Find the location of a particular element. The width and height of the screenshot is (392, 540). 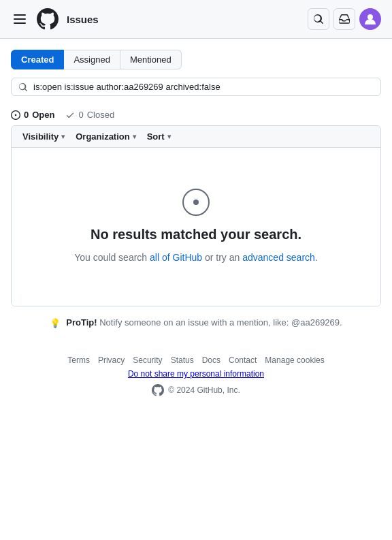

footer-link-contact: Contact is located at coordinates (242, 360).